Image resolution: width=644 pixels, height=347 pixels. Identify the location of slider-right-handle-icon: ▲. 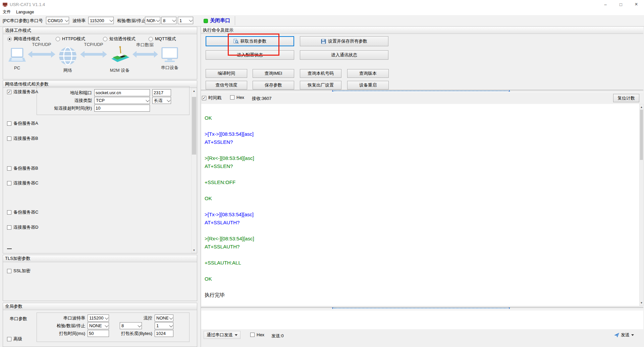
(509, 91).